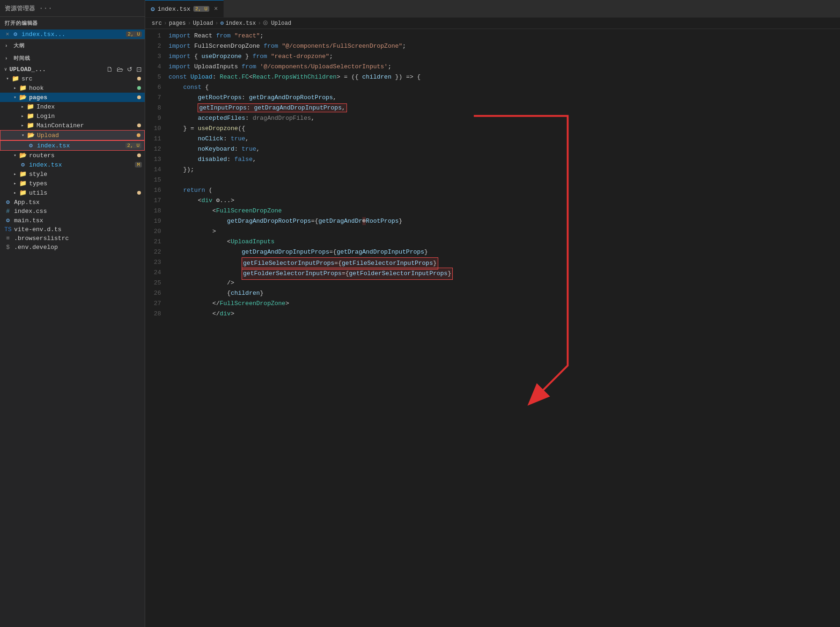 Image resolution: width=840 pixels, height=627 pixels. Describe the element at coordinates (80, 211) in the screenshot. I see `sidebar-item-label: index.css` at that location.